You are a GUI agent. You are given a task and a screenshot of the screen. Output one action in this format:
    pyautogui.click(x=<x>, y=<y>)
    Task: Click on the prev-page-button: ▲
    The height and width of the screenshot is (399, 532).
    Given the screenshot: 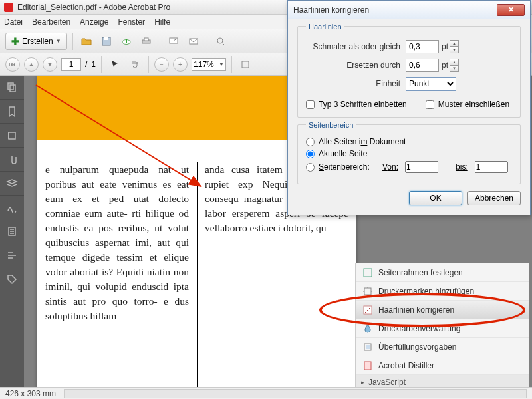 What is the action you would take?
    pyautogui.click(x=31, y=65)
    